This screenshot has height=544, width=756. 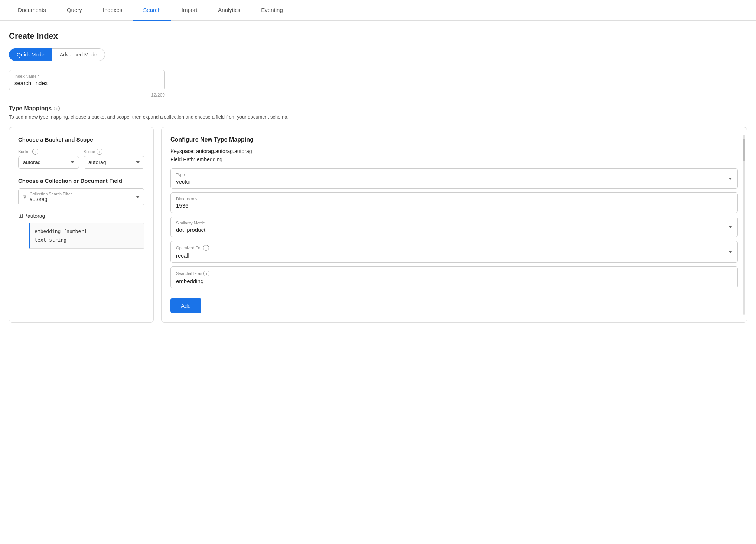 What do you see at coordinates (730, 179) in the screenshot?
I see `type-chevron-icon` at bounding box center [730, 179].